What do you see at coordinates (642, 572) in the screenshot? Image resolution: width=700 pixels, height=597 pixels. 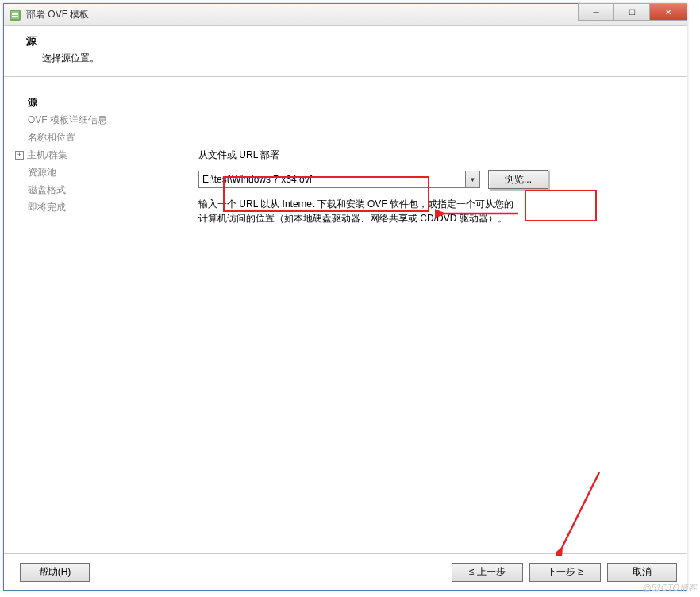 I see `cancel-button: 取消` at bounding box center [642, 572].